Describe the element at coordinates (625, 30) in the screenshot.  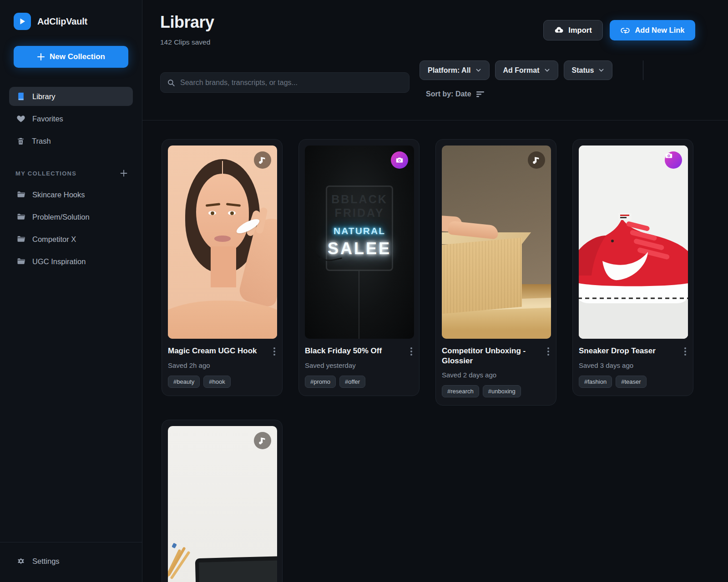
I see `link-plus-icon` at that location.